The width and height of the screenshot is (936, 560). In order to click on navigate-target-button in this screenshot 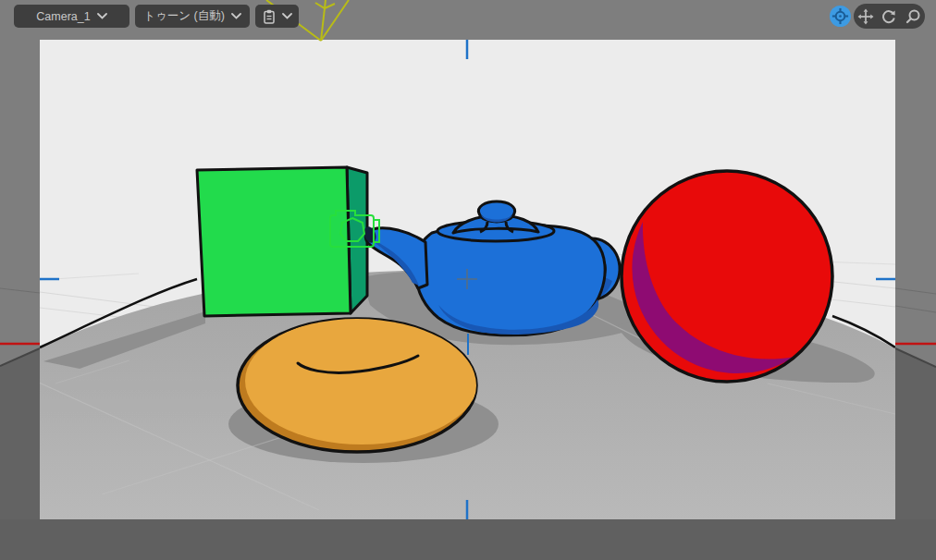, I will do `click(840, 17)`.